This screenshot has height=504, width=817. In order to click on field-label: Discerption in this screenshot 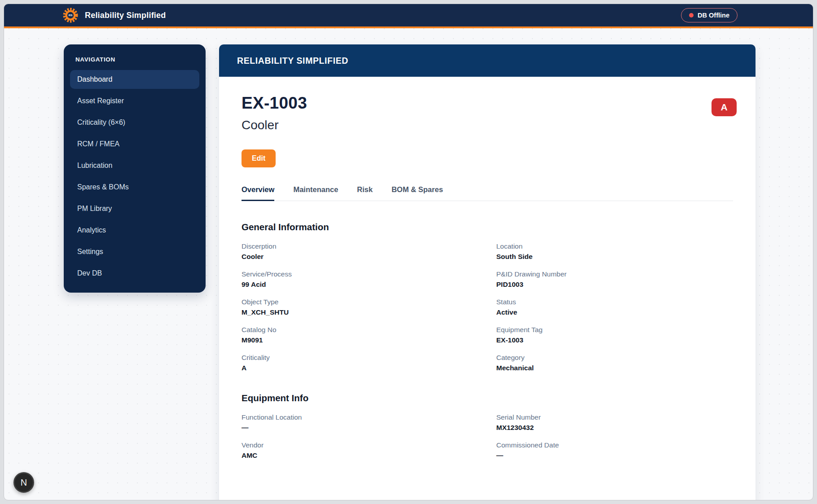, I will do `click(360, 246)`.